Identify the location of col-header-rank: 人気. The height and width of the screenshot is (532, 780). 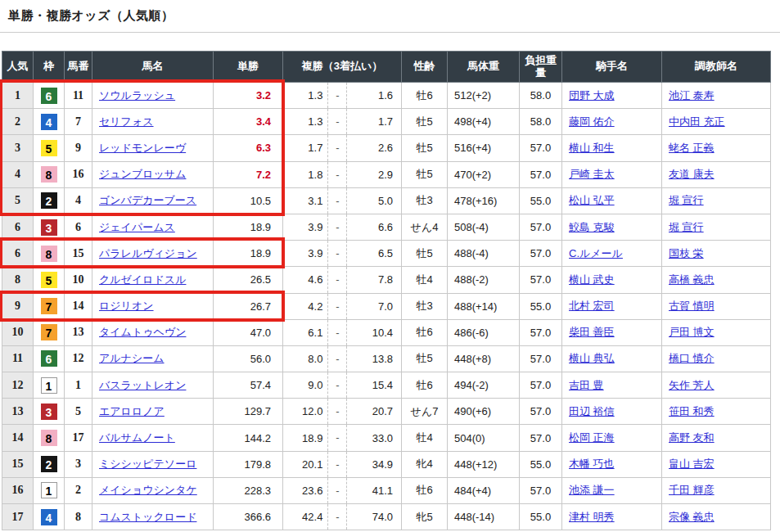
(18, 67).